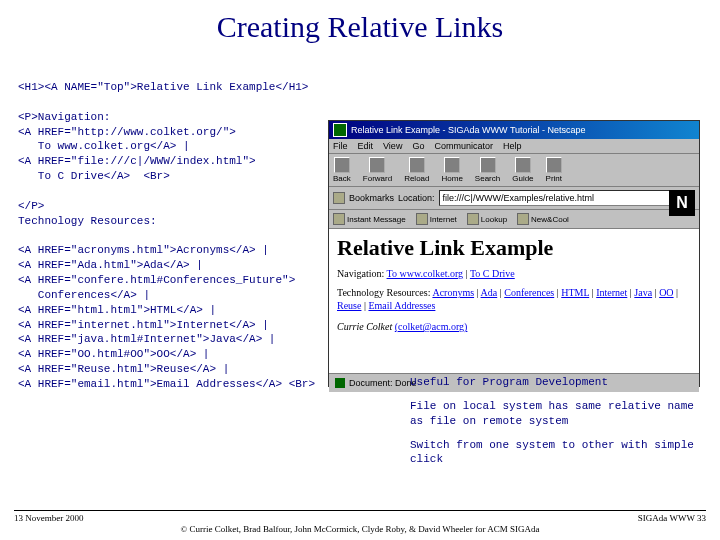 The width and height of the screenshot is (720, 540). What do you see at coordinates (360, 522) in the screenshot?
I see `slide-footer: 13 November 2000 SIGAda WWW 33 © Currie …` at bounding box center [360, 522].